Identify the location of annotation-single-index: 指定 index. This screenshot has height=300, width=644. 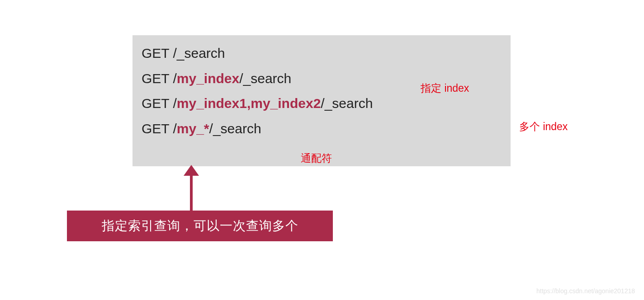
(445, 89).